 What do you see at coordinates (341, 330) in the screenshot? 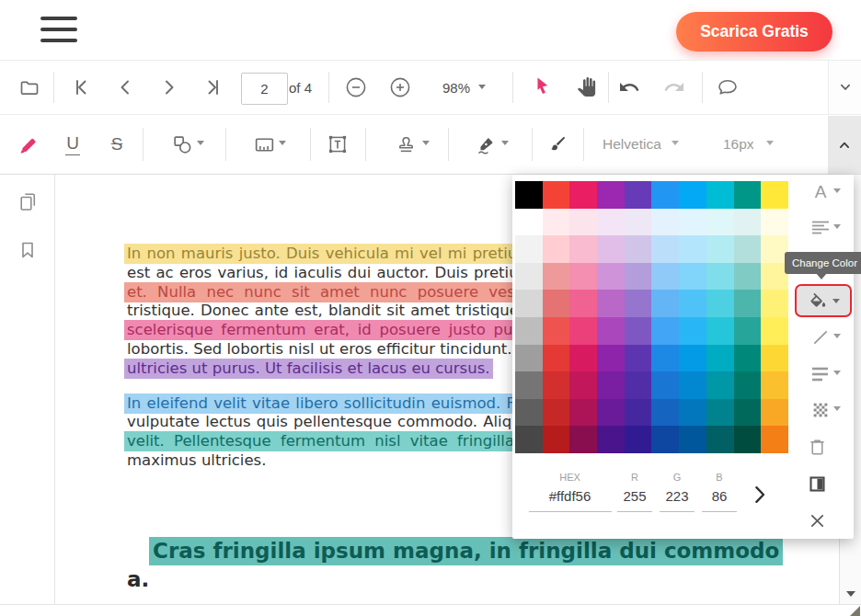
I see `text-highlight-pink: scelerisque fermentum erat, id posuere j…` at bounding box center [341, 330].